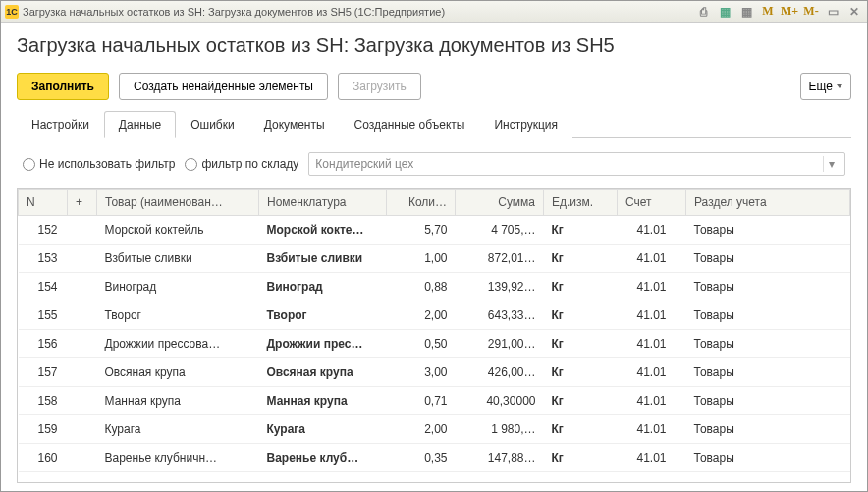 The image size is (868, 492). I want to click on col-sec: Раздел учета, so click(768, 202).